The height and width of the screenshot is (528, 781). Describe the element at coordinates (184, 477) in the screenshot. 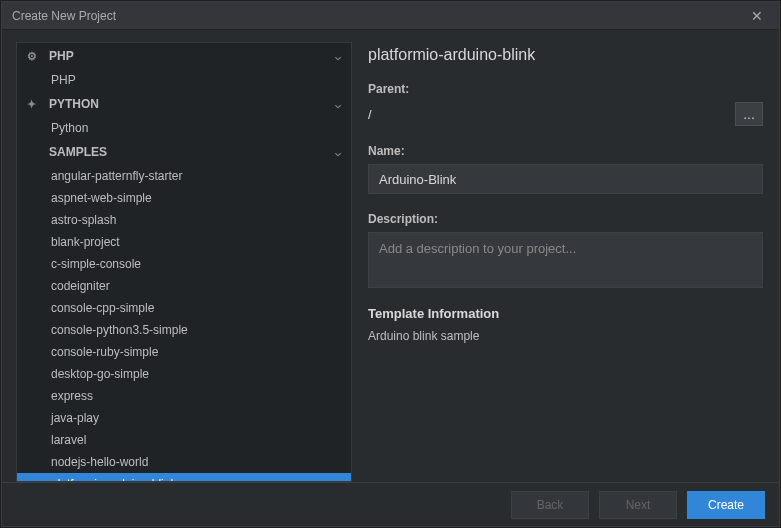

I see `list-item: platformio-arduino-blink` at that location.